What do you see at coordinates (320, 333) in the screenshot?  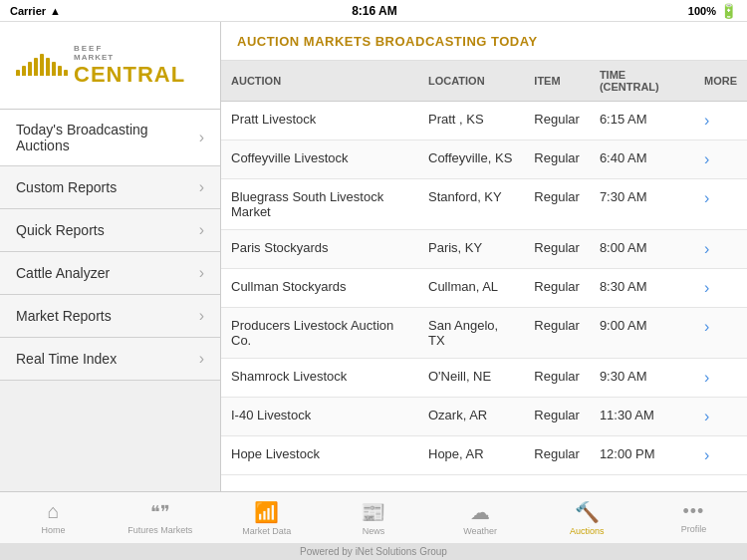 I see `auction-name: Producers Livestock Auction Co.` at bounding box center [320, 333].